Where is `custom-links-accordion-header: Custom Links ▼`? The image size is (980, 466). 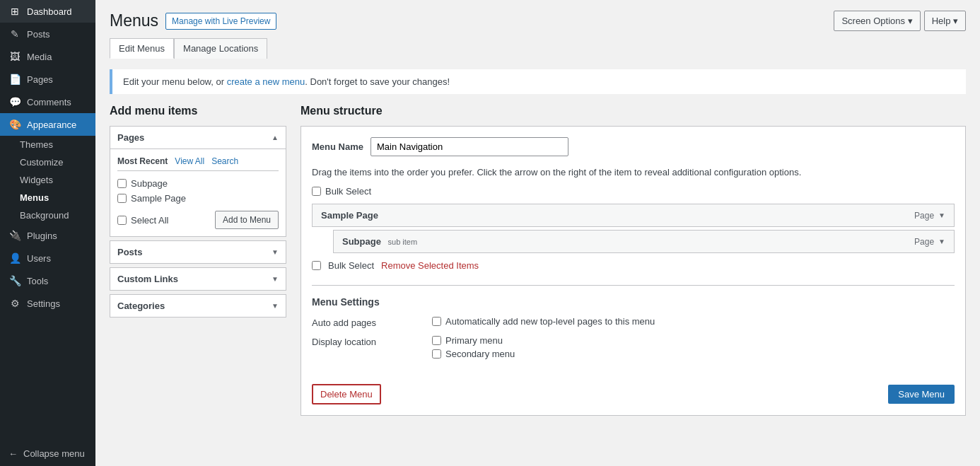 custom-links-accordion-header: Custom Links ▼ is located at coordinates (198, 279).